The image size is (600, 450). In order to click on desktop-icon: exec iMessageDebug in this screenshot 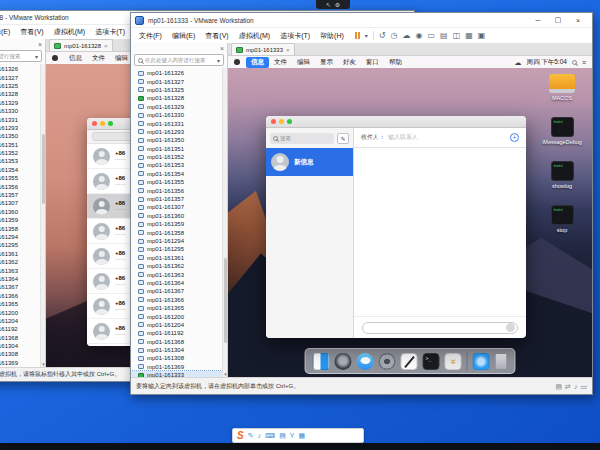, I will do `click(562, 131)`.